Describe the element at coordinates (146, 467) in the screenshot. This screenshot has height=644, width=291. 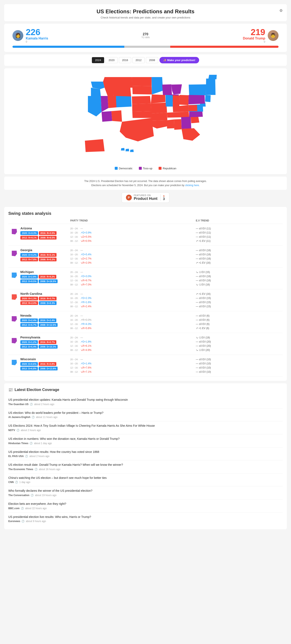
I see `news-item: US election result date: Donald Trump or…` at that location.